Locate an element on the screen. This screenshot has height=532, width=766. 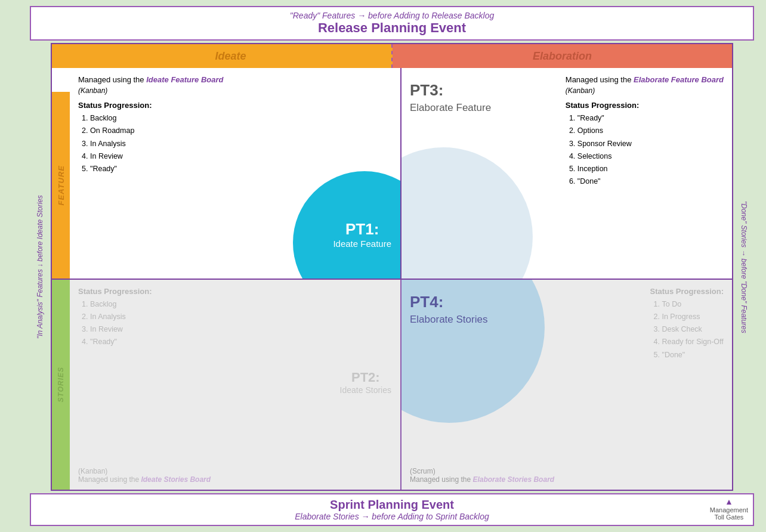
pt3-number: PT3: is located at coordinates (470, 91).